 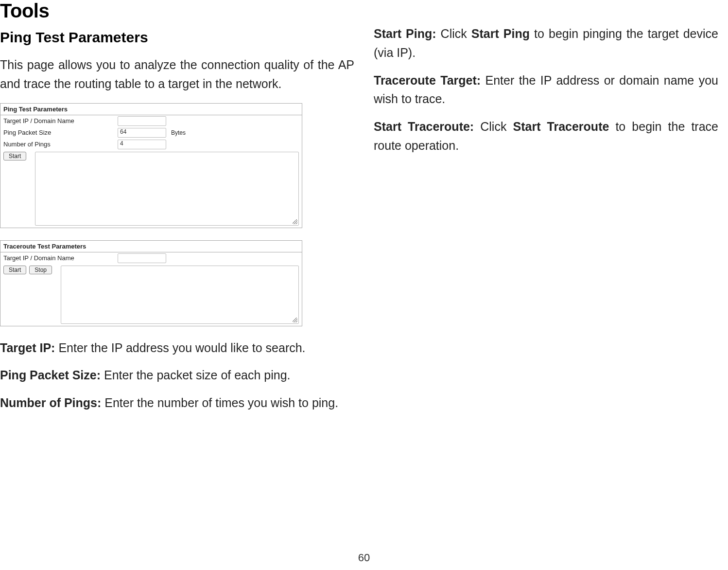 What do you see at coordinates (546, 90) in the screenshot?
I see `defn-traceroute-target: Traceroute Target: Enter the IP address …` at bounding box center [546, 90].